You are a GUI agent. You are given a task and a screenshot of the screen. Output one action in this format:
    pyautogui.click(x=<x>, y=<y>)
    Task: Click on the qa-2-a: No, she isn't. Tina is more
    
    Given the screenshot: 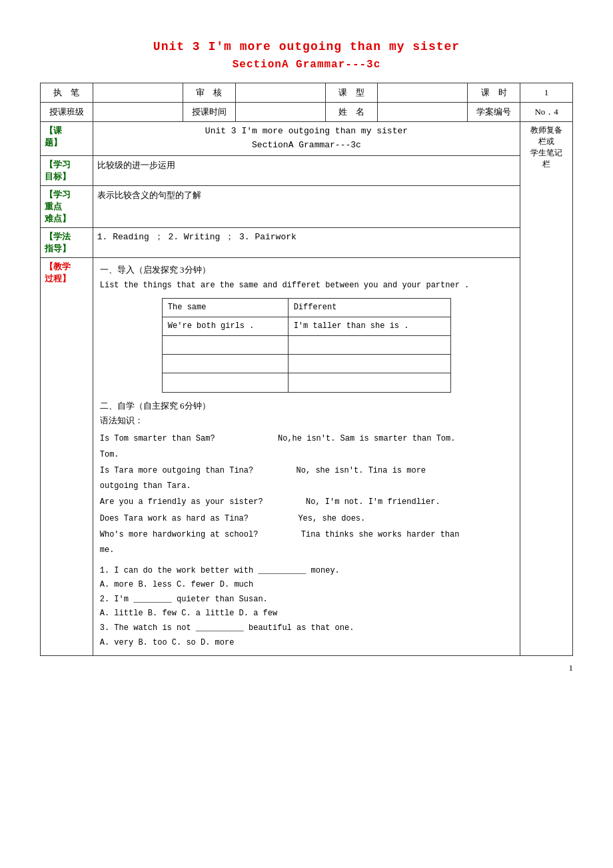 What is the action you would take?
    pyautogui.click(x=361, y=471)
    